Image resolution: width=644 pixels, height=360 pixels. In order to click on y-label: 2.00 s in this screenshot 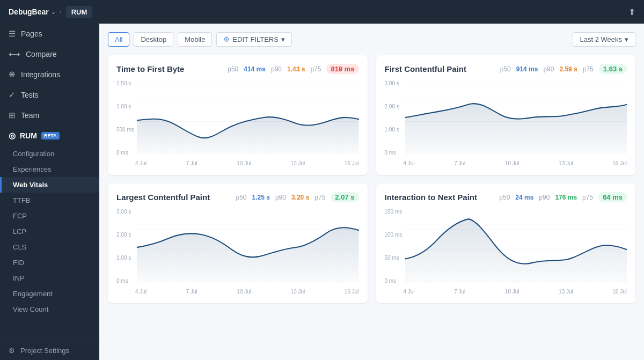, I will do `click(392, 106)`.